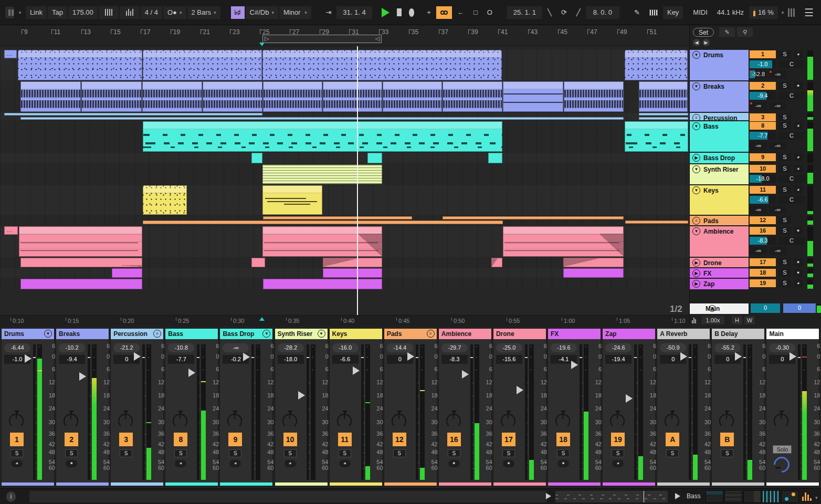 This screenshot has width=821, height=504. Describe the element at coordinates (817, 498) in the screenshot. I see `level-caret-icon: ▾` at that location.